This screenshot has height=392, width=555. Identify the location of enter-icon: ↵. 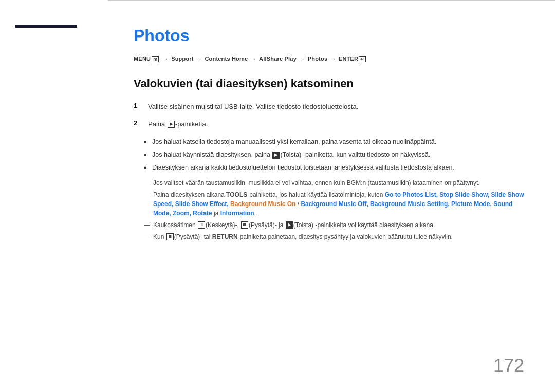
(362, 59).